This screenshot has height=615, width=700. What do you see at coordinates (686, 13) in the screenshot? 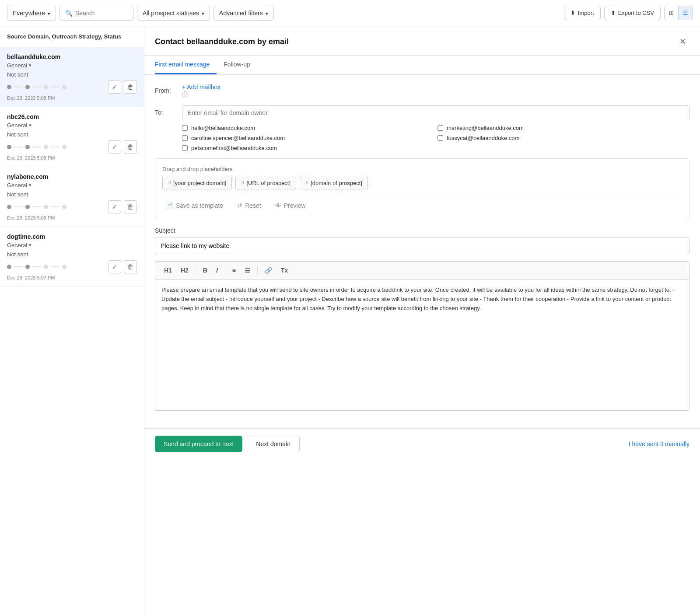
I see `list-view-button: ☰` at bounding box center [686, 13].